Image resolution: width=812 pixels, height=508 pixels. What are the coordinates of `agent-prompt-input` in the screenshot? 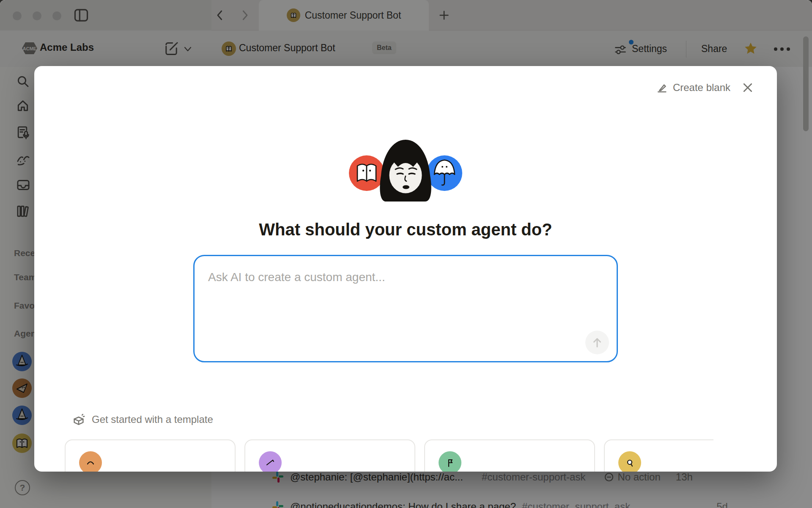 It's located at (406, 309).